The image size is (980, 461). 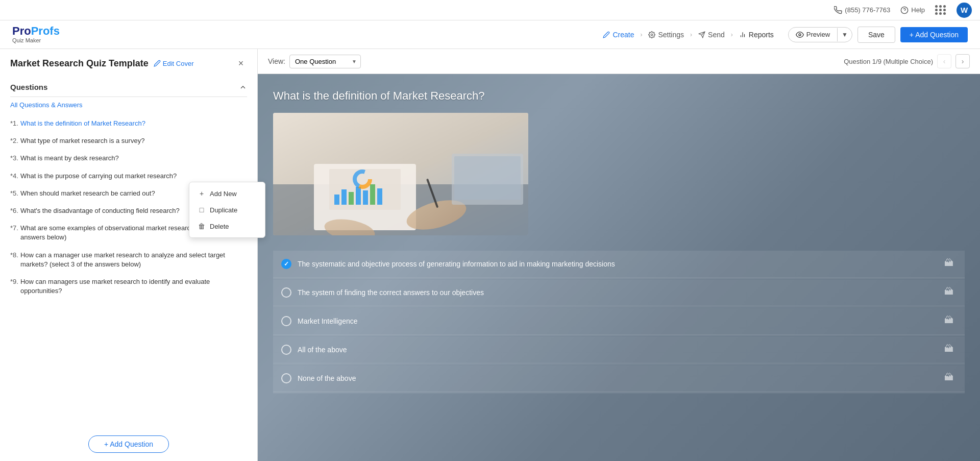 I want to click on collapse-icon, so click(x=243, y=87).